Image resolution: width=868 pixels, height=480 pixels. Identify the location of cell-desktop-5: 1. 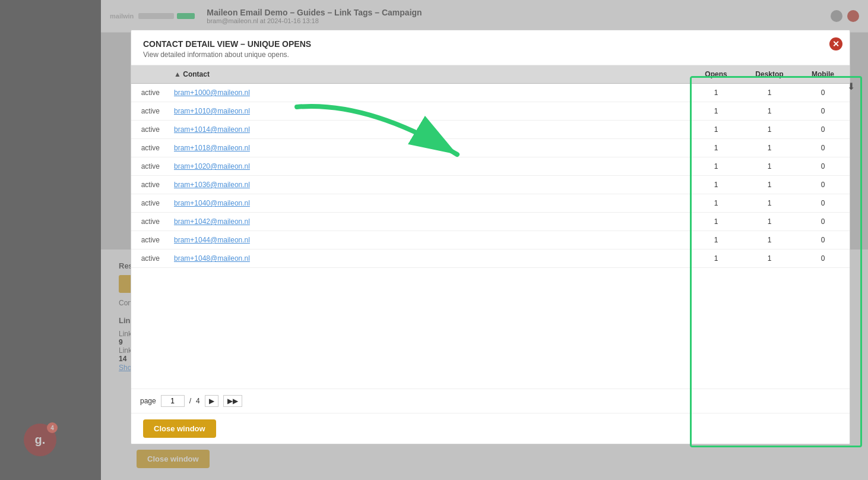
(769, 185).